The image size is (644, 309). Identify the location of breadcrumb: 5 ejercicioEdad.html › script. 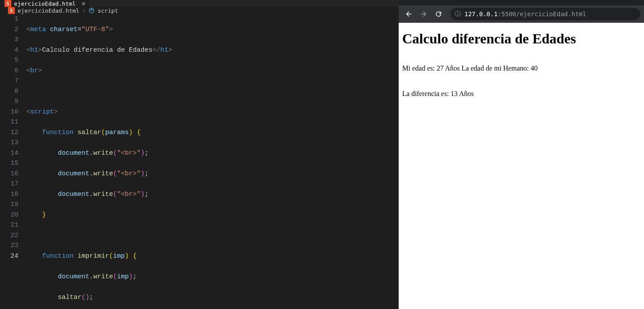
(199, 11).